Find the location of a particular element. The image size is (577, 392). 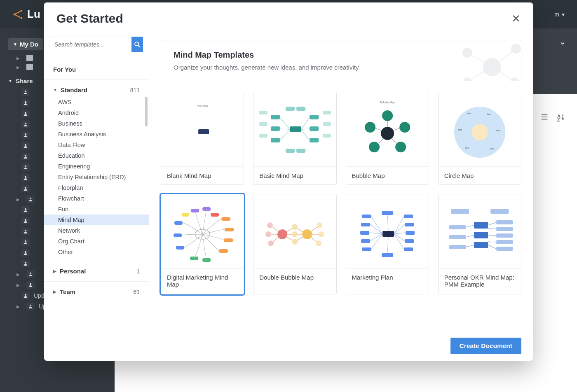

category-item: Mind Map is located at coordinates (96, 220).